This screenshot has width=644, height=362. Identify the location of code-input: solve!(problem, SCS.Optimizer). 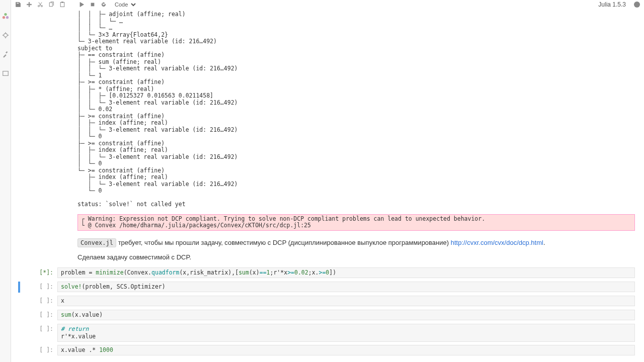
(346, 287).